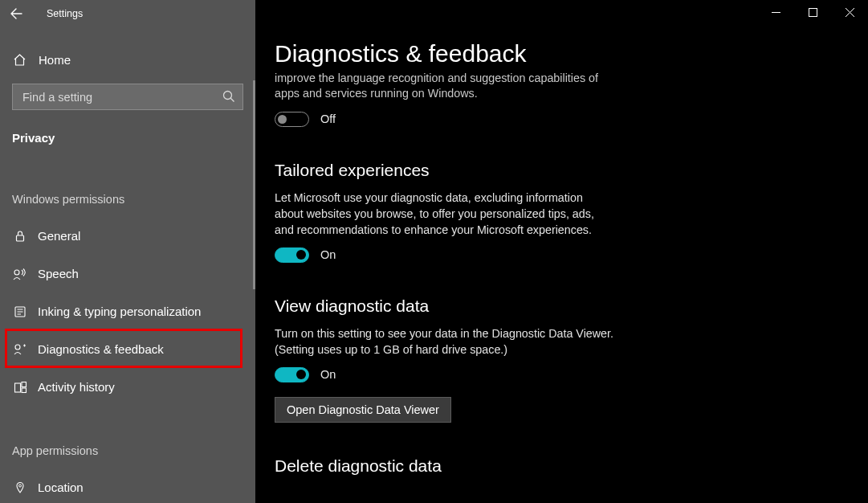 Image resolution: width=868 pixels, height=503 pixels. Describe the element at coordinates (128, 14) in the screenshot. I see `titlebar-left: Settings` at that location.